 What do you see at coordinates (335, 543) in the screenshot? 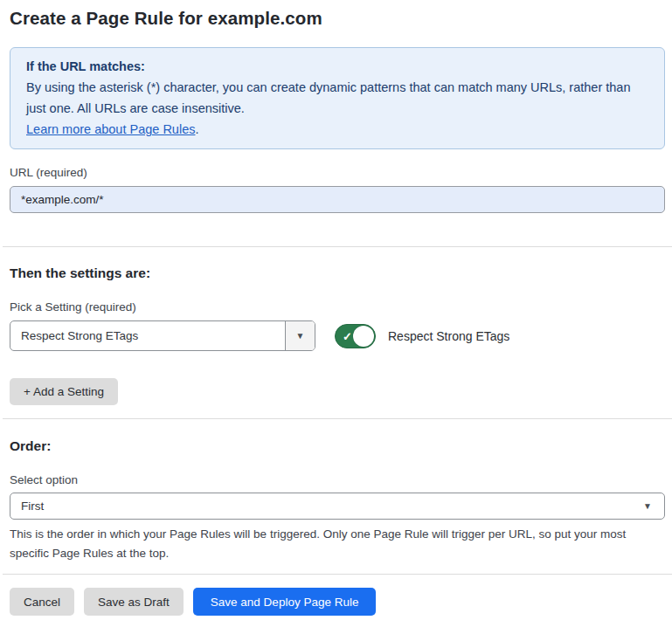
I see `order-help-text: This is the order in which your Page Rul…` at bounding box center [335, 543].